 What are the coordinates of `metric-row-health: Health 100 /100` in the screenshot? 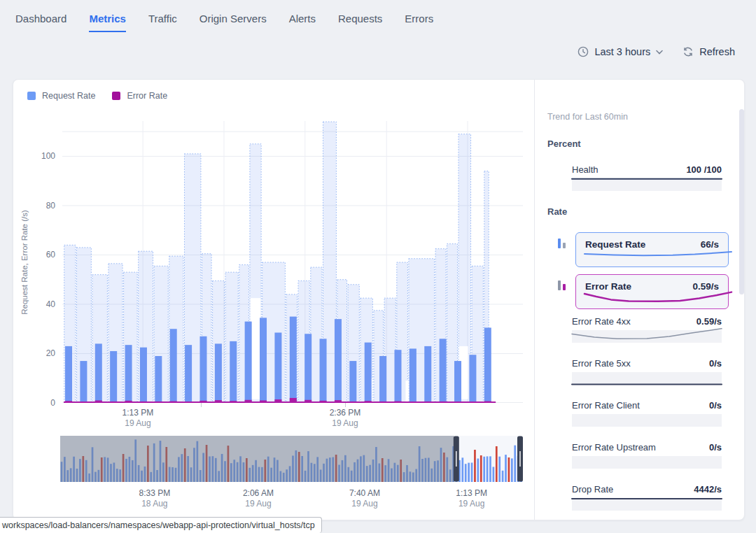 It's located at (647, 178).